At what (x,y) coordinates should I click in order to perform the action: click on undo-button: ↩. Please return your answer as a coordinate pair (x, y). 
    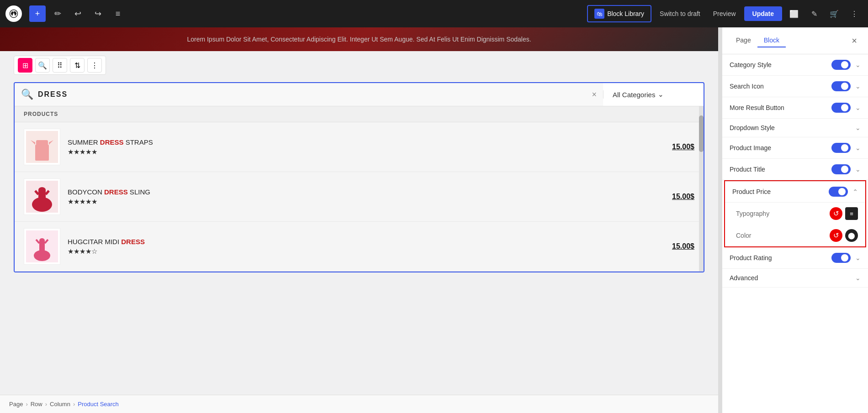
    Looking at the image, I should click on (78, 14).